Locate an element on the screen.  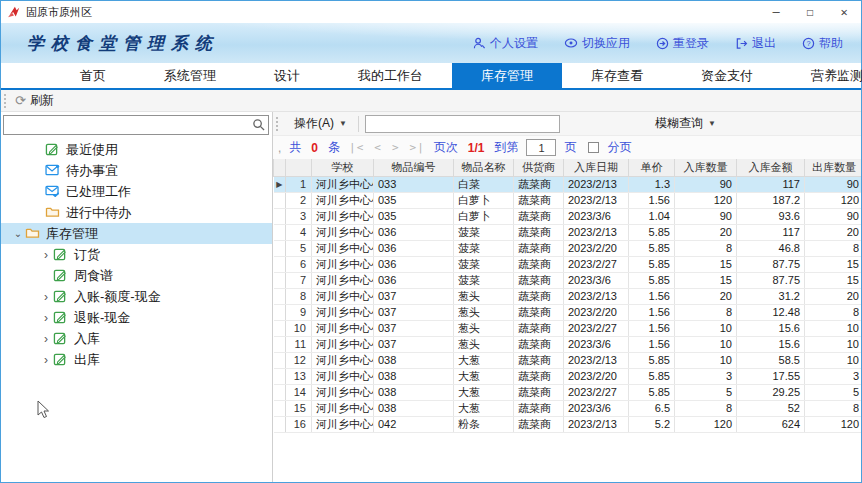
cell-入库数量: 90 is located at coordinates (706, 216).